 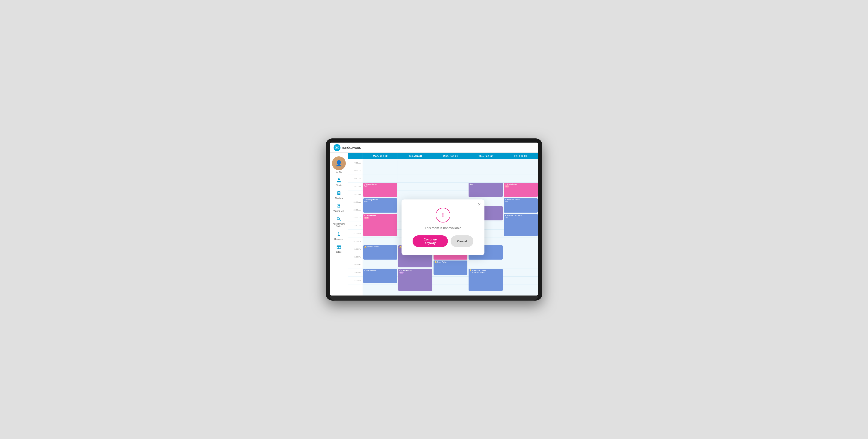 I want to click on calendar-grid: 7:30 AM 8:00 AM 8:30 AM 9:00 AM 9:30 AM …, so click(x=443, y=227).